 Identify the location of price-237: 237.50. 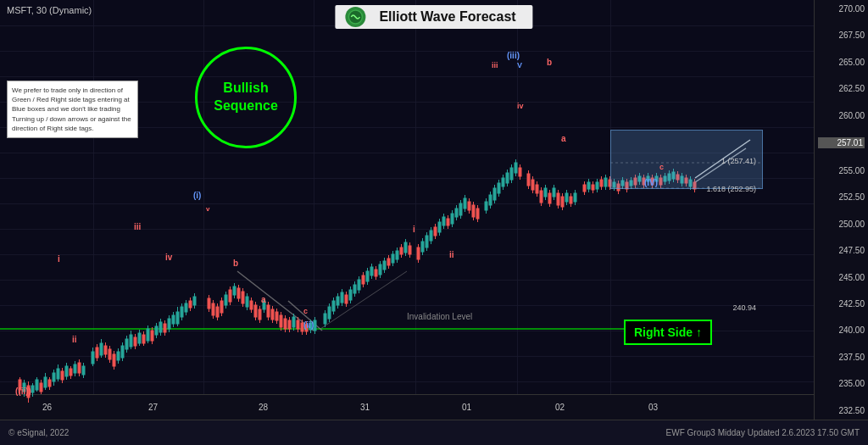
(841, 358).